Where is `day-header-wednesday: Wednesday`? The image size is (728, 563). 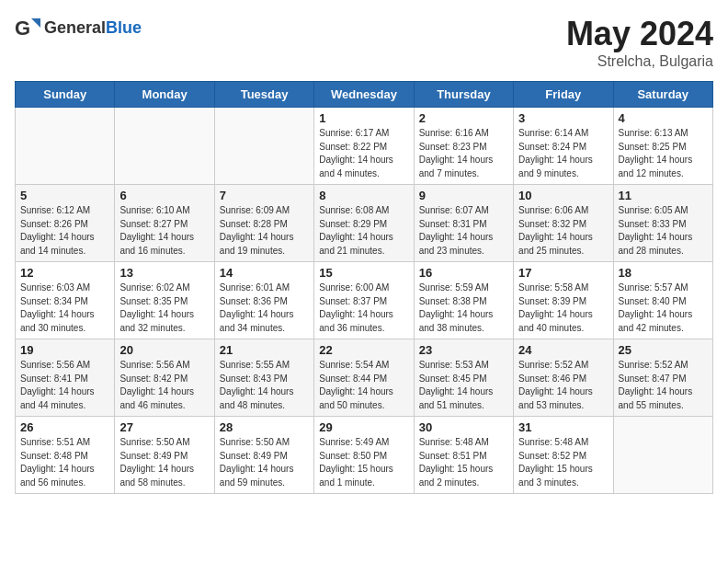
day-header-wednesday: Wednesday is located at coordinates (364, 95).